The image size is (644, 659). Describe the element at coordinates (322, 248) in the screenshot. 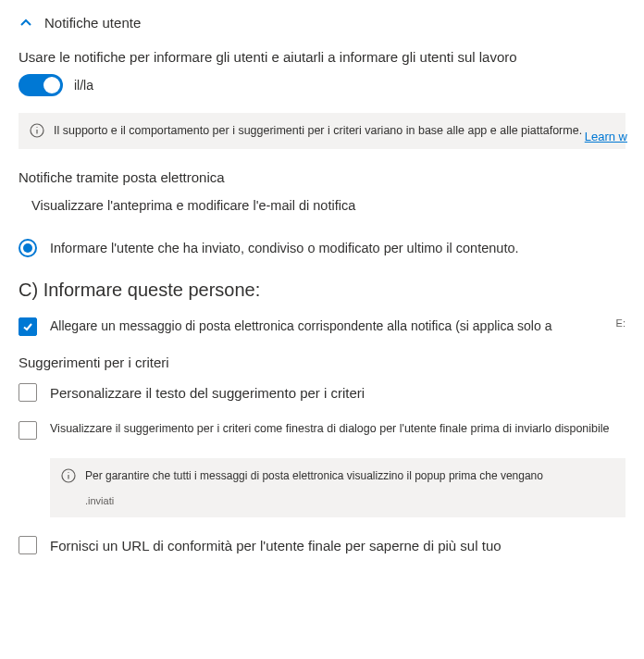

I see `radio-row-inform-user: Informare l'utente che ha inviato, condi…` at that location.